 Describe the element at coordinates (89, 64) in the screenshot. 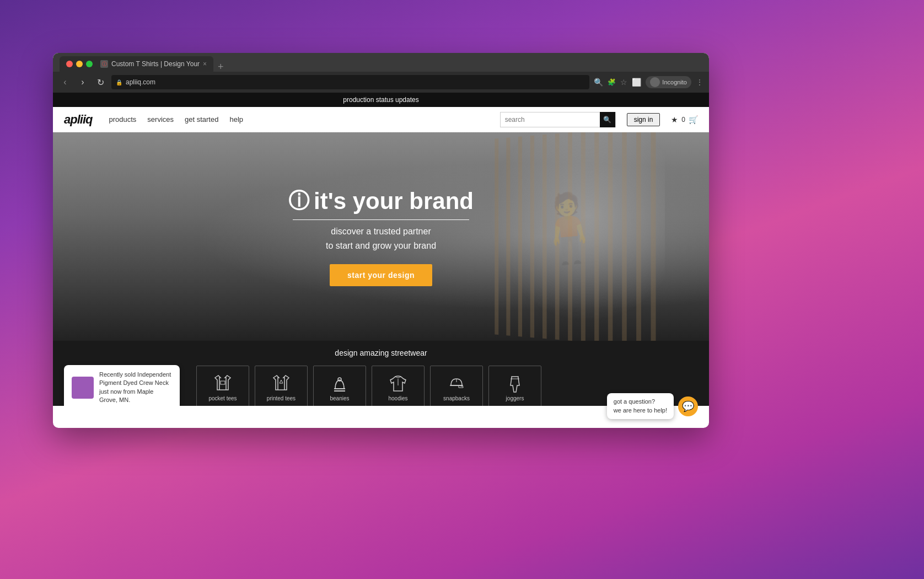

I see `maximize-button` at that location.